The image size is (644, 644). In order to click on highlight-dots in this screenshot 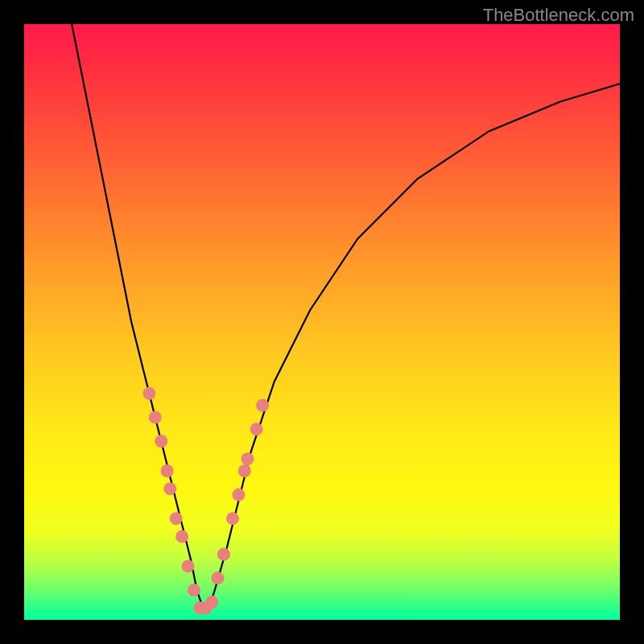, I will do `click(206, 501)`.